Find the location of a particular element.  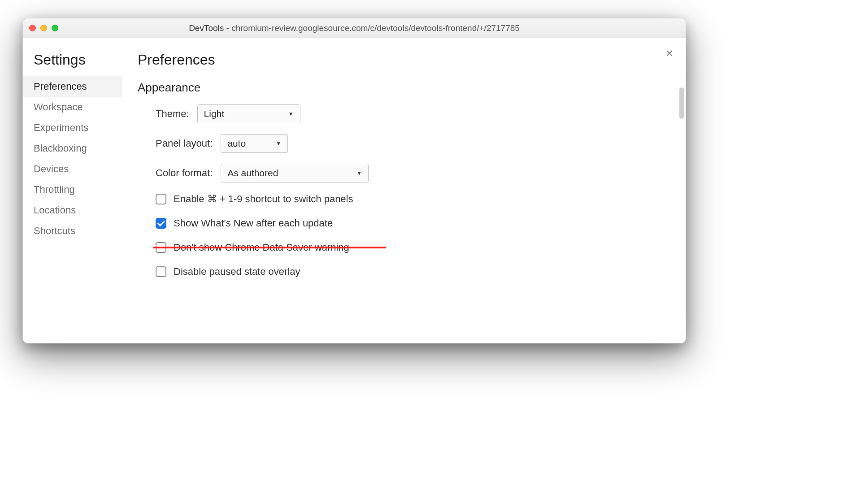

sidebar-item-throttling: Throttling is located at coordinates (73, 190).